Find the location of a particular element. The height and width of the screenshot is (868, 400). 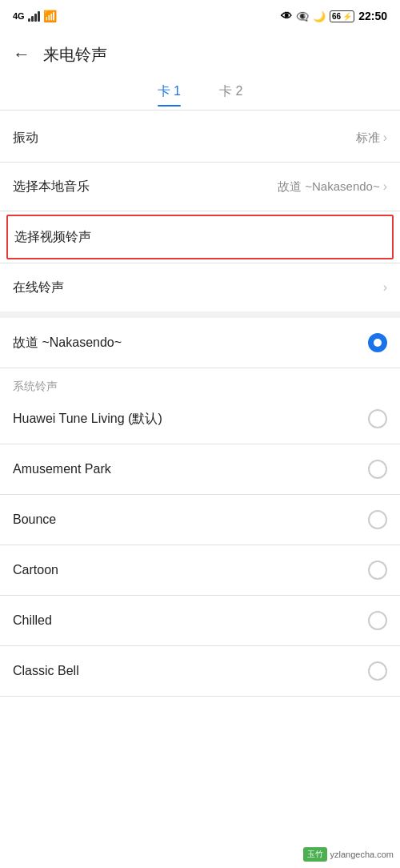

divider1 is located at coordinates (200, 162).